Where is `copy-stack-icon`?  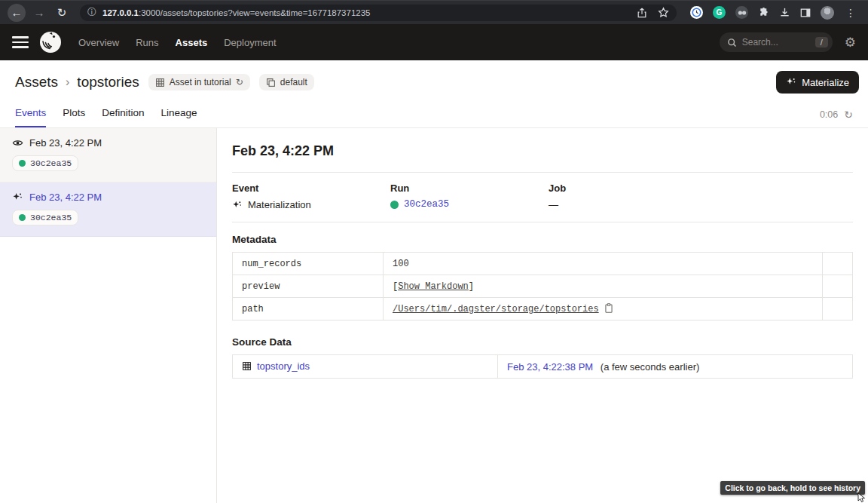
copy-stack-icon is located at coordinates (271, 83).